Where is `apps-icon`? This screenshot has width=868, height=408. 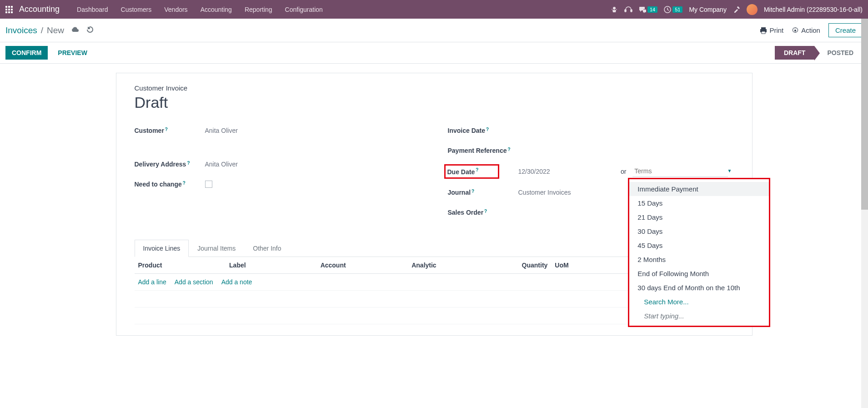
apps-icon is located at coordinates (9, 10).